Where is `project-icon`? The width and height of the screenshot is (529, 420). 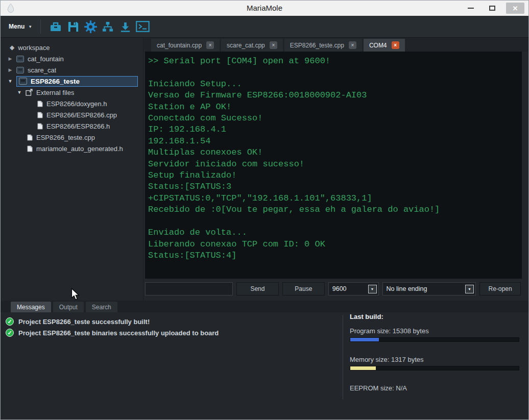
project-icon is located at coordinates (20, 70).